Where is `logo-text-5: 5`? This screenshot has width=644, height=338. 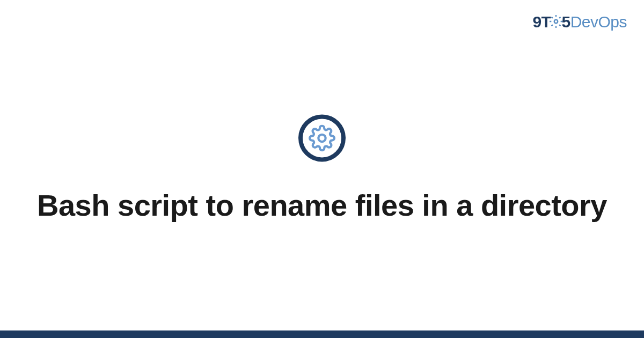
logo-text-5: 5 is located at coordinates (566, 21).